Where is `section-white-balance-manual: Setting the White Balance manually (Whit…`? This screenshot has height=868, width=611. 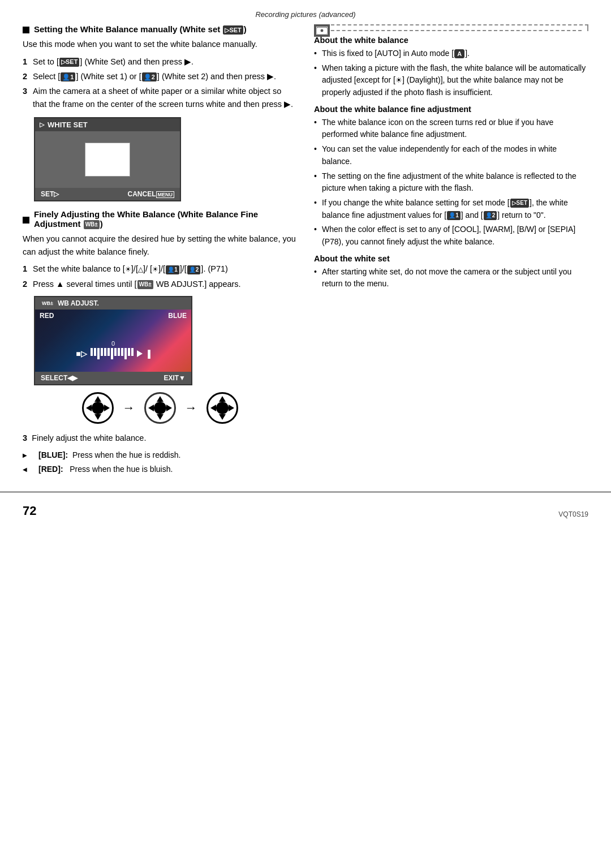
section-white-balance-manual: Setting the White Balance manually (Whit… is located at coordinates (160, 113).